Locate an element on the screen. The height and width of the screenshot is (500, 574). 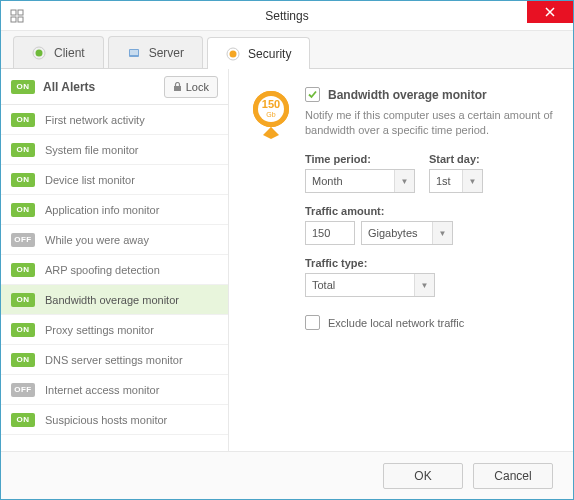
item-label: While you were away is located at coordinates (97, 240).